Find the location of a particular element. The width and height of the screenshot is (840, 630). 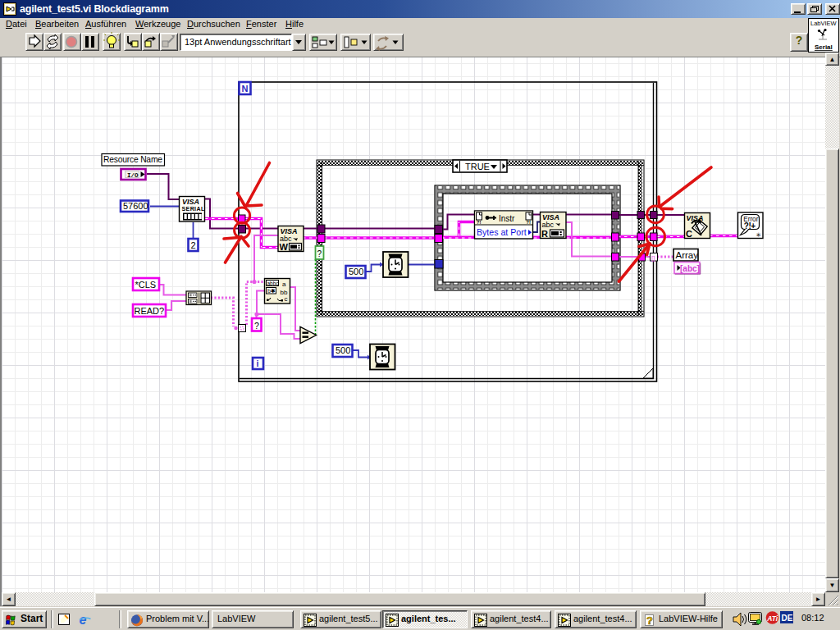

svg-text: READ? is located at coordinates (149, 311).